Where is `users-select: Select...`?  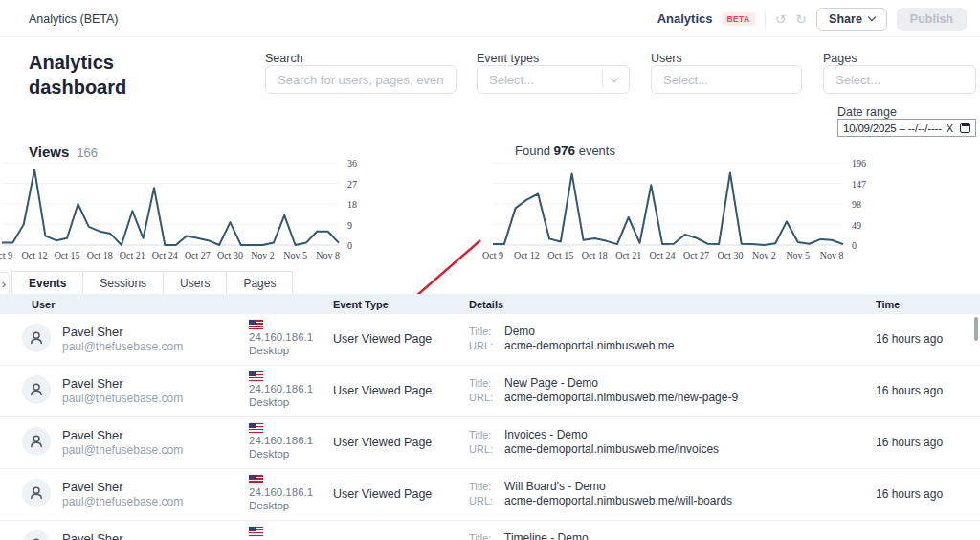
users-select: Select... is located at coordinates (726, 79).